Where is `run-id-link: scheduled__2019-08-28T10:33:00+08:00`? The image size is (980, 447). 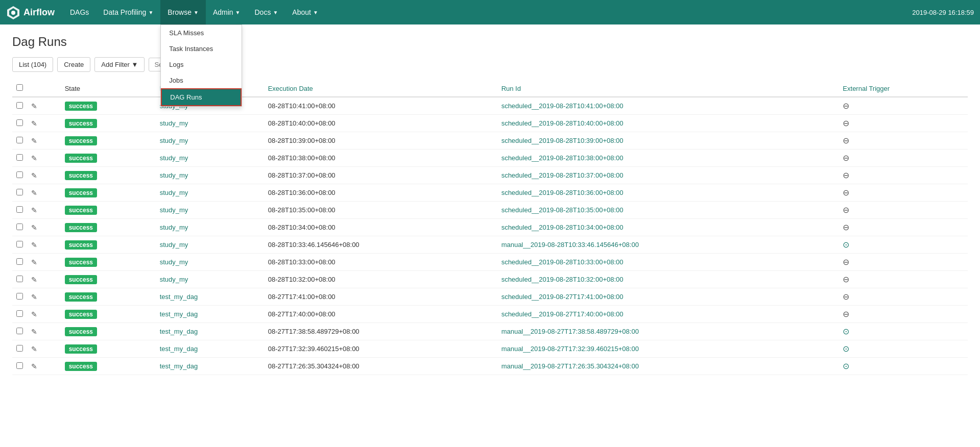 run-id-link: scheduled__2019-08-28T10:33:00+08:00 is located at coordinates (563, 262).